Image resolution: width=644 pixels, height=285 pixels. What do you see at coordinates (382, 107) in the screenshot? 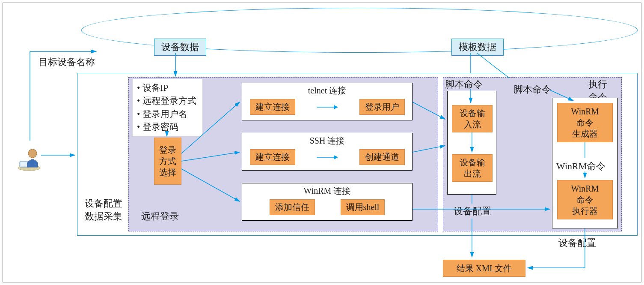
I see `login-user: 登录用户` at bounding box center [382, 107].